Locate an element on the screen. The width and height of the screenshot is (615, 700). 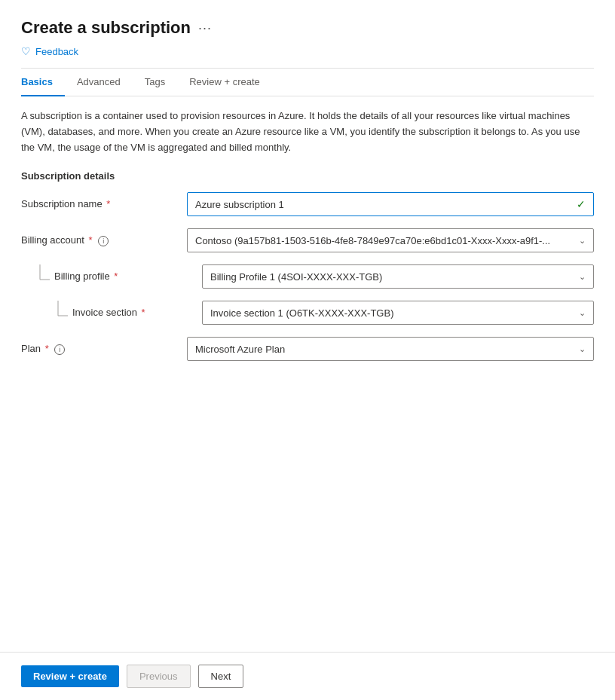
tab-advanced: Advanced is located at coordinates (99, 83).